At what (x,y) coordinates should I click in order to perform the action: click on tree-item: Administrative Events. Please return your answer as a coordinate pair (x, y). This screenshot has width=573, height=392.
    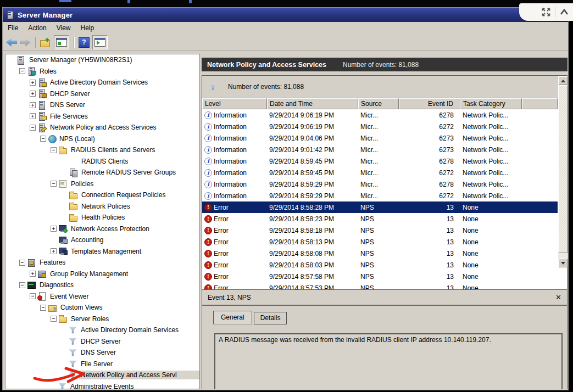
    Looking at the image, I should click on (102, 385).